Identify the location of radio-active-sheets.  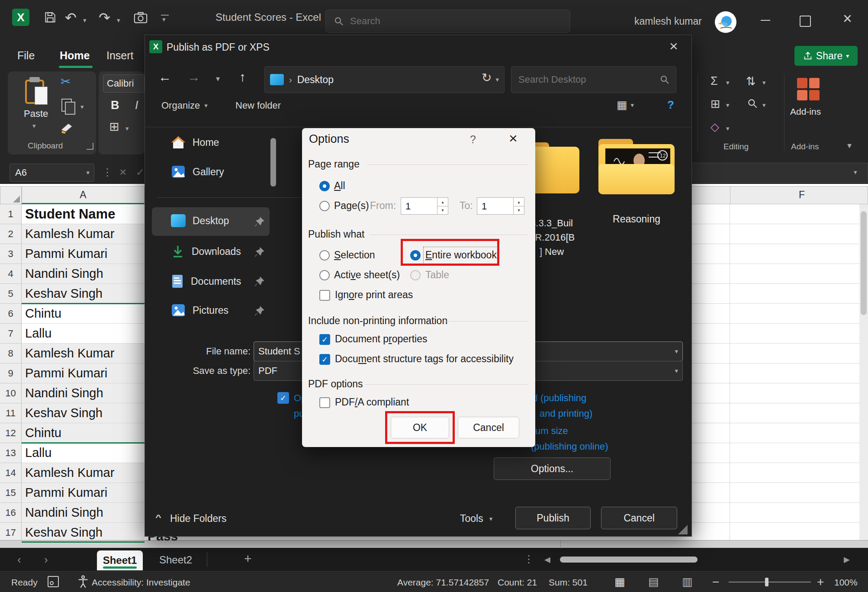
(325, 275).